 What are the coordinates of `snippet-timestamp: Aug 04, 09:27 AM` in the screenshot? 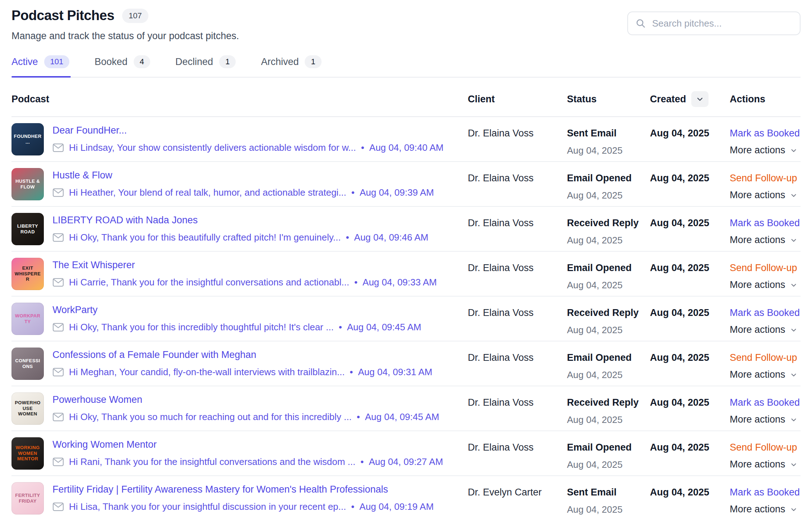 It's located at (406, 462).